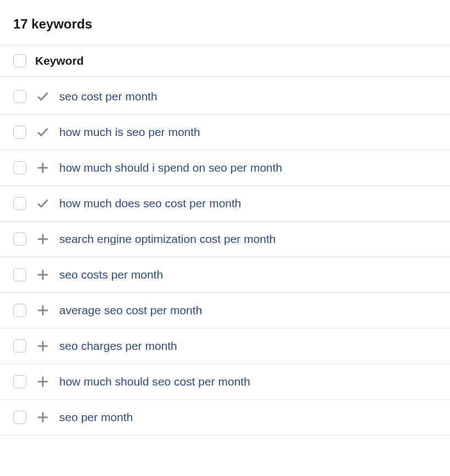 Image resolution: width=450 pixels, height=476 pixels. I want to click on select-all-checkbox, so click(20, 61).